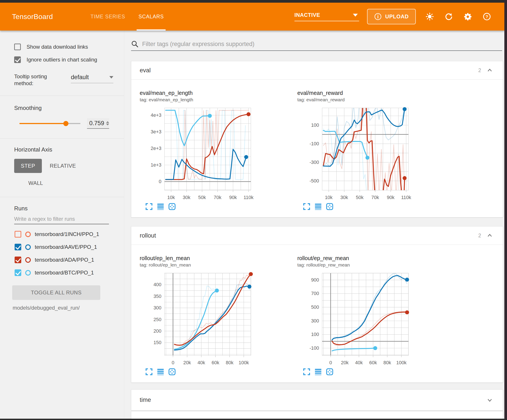  What do you see at coordinates (401, 363) in the screenshot?
I see `svg-text: 100k` at bounding box center [401, 363].